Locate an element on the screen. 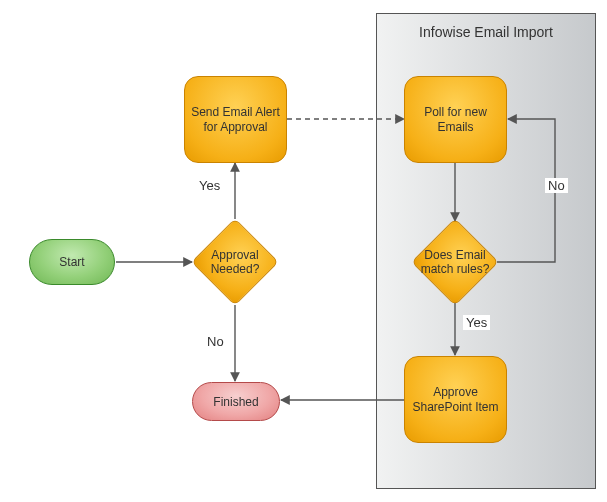  node-approval-needed: Approval Needed? is located at coordinates (235, 262).